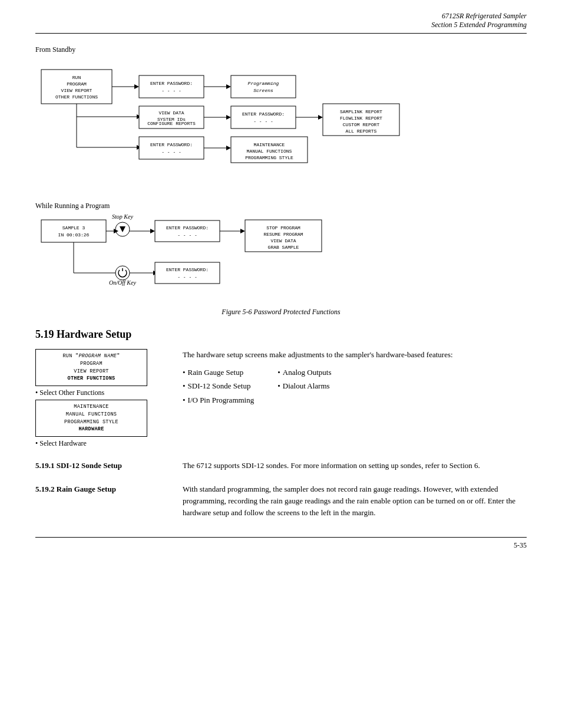  What do you see at coordinates (355, 466) in the screenshot?
I see `subsection-5191-body: The 6712 supports SDI-12 sondes. For mor…` at bounding box center [355, 466].